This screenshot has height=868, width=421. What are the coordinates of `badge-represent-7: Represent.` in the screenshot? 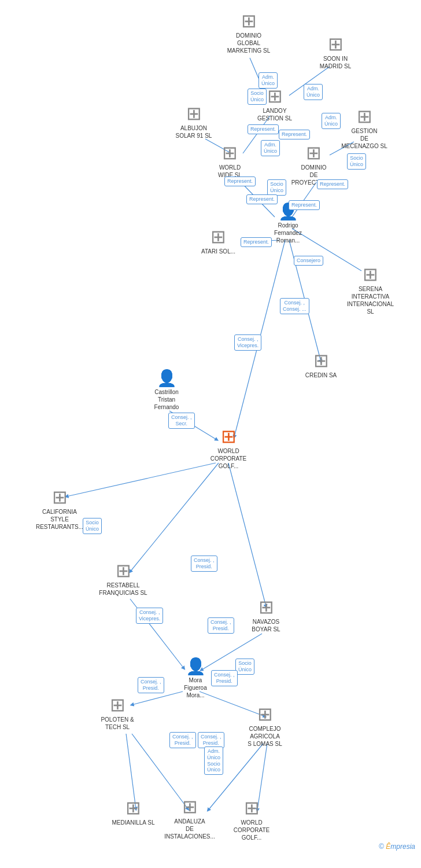 It's located at (256, 242).